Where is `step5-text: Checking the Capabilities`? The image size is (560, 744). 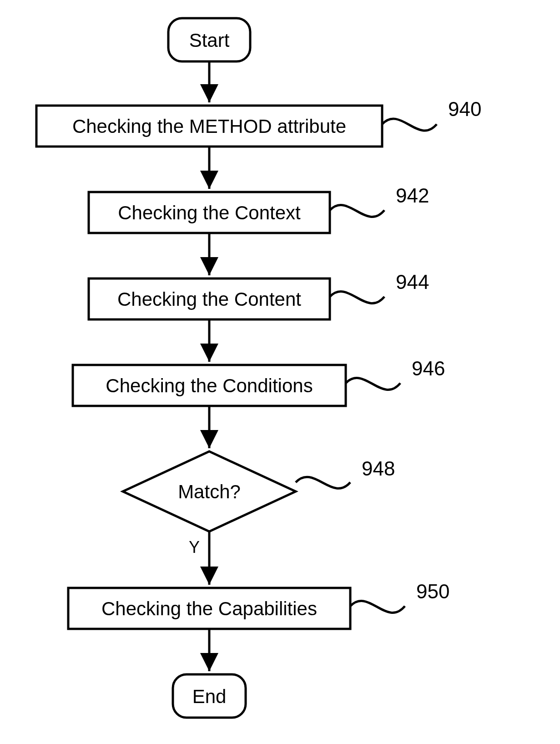 step5-text: Checking the Capabilities is located at coordinates (209, 609).